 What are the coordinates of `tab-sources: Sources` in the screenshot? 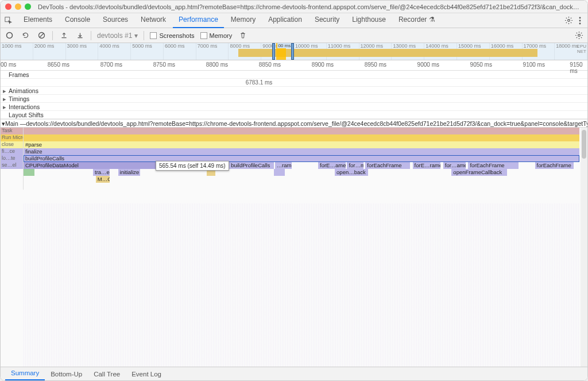 It's located at (115, 21).